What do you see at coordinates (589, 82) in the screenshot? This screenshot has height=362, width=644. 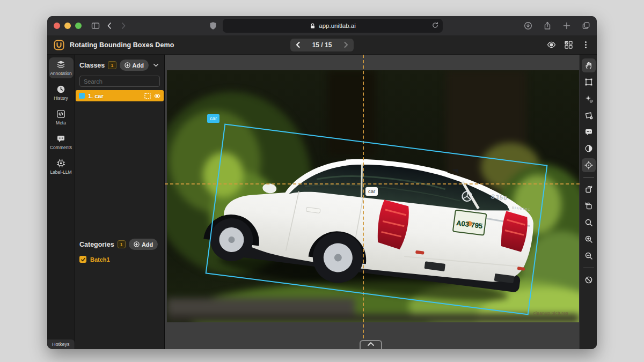 I see `bbox-tool-icon` at bounding box center [589, 82].